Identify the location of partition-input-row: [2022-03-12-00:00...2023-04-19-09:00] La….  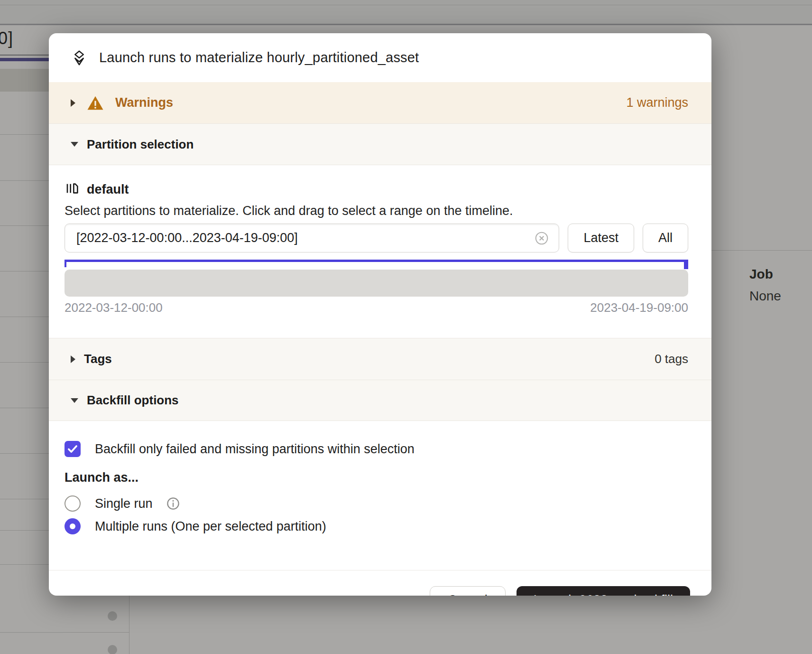
(377, 238).